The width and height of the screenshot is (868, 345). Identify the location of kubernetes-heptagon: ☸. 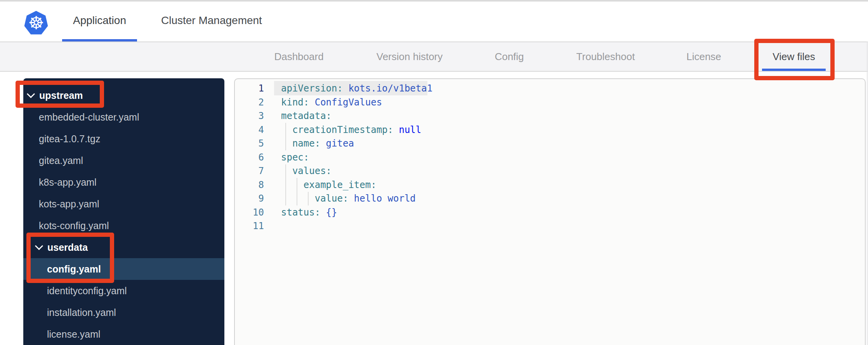
(36, 23).